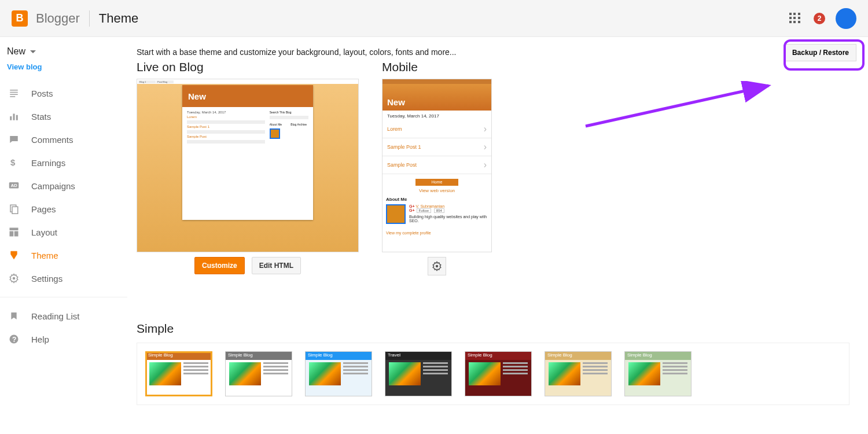  What do you see at coordinates (64, 69) in the screenshot?
I see `view-blog-link: View blog` at bounding box center [64, 69].